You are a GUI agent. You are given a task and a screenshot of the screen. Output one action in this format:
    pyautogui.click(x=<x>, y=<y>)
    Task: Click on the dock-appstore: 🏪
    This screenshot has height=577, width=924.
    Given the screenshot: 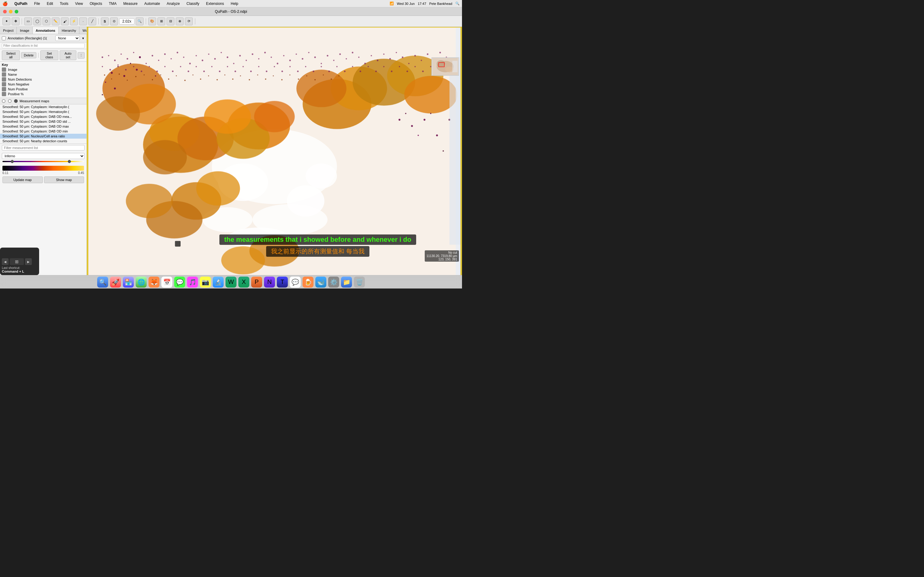 What is the action you would take?
    pyautogui.click(x=128, y=282)
    